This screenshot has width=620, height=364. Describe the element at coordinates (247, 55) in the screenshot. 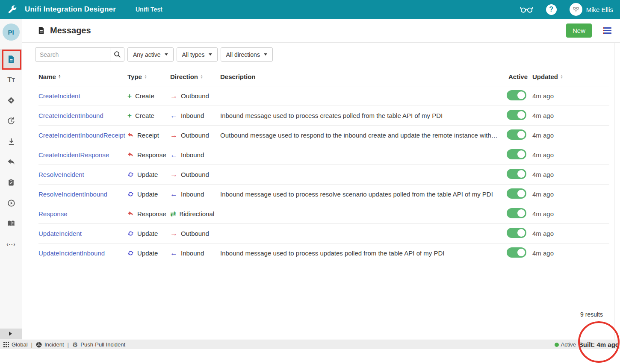

I see `direction-filter-dropdown: All directions` at that location.